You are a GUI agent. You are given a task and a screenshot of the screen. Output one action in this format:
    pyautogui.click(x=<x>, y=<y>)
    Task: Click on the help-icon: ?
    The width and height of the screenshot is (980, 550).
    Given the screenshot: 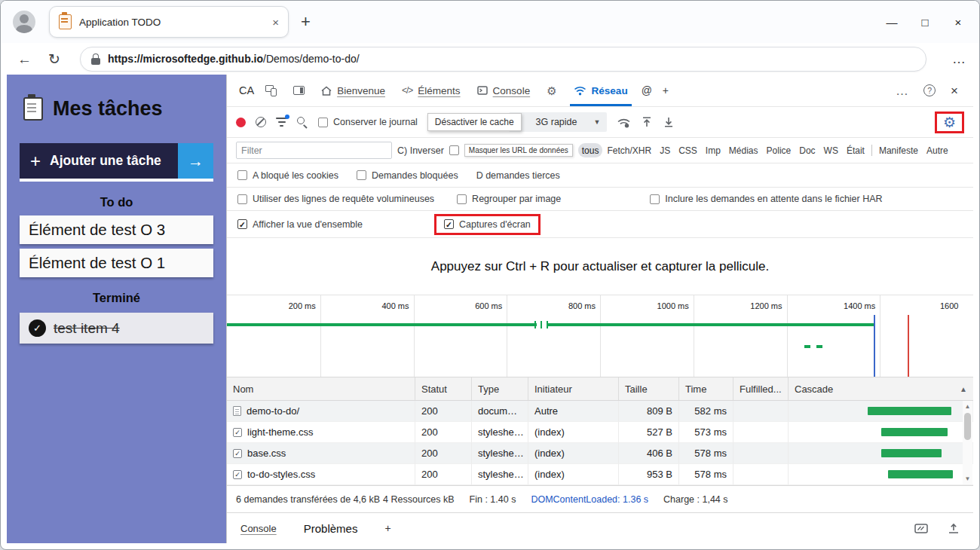 What is the action you would take?
    pyautogui.click(x=929, y=90)
    